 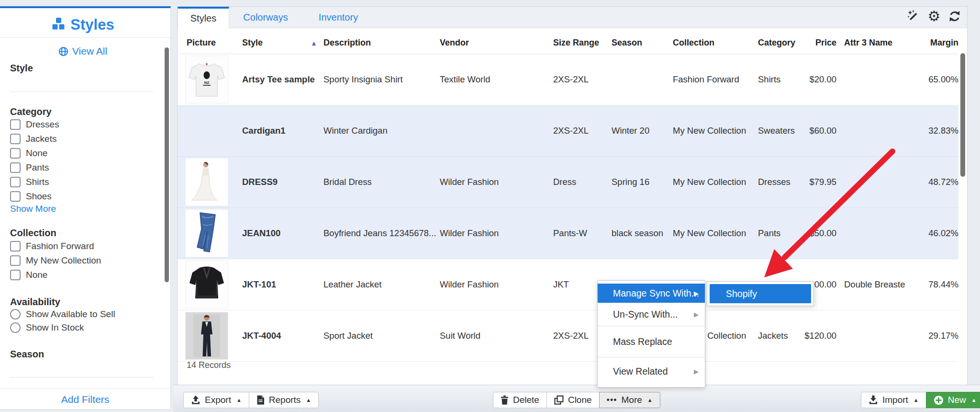 I want to click on table-row-cardigan1: Cardigan1 Winter Cardigan 2XS-2XL Winter…, so click(x=568, y=131).